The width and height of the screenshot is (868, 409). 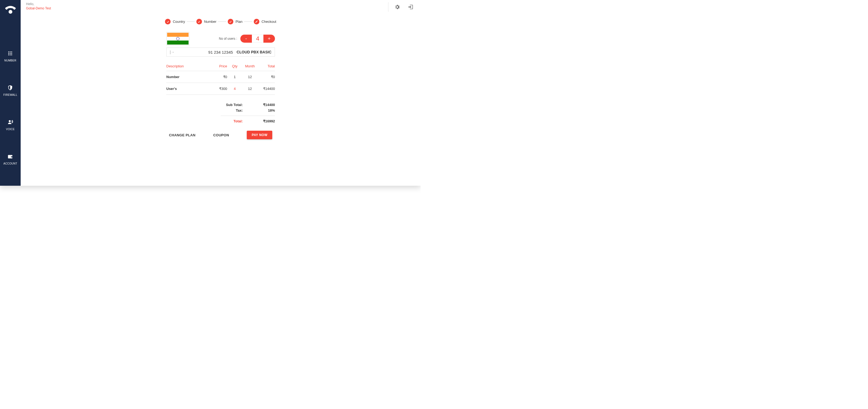 What do you see at coordinates (172, 52) in the screenshot?
I see `arrow-right-icon: |→` at bounding box center [172, 52].